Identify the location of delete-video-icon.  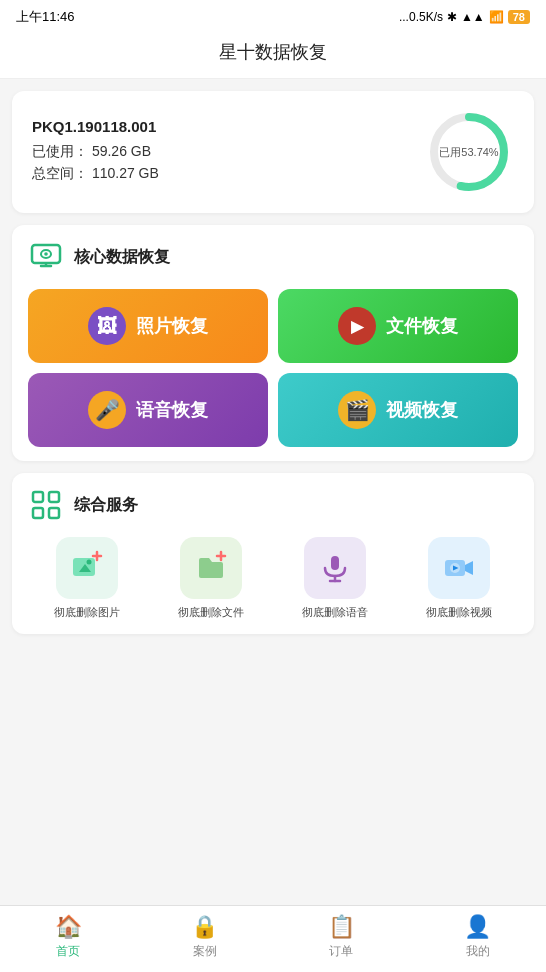
(459, 568).